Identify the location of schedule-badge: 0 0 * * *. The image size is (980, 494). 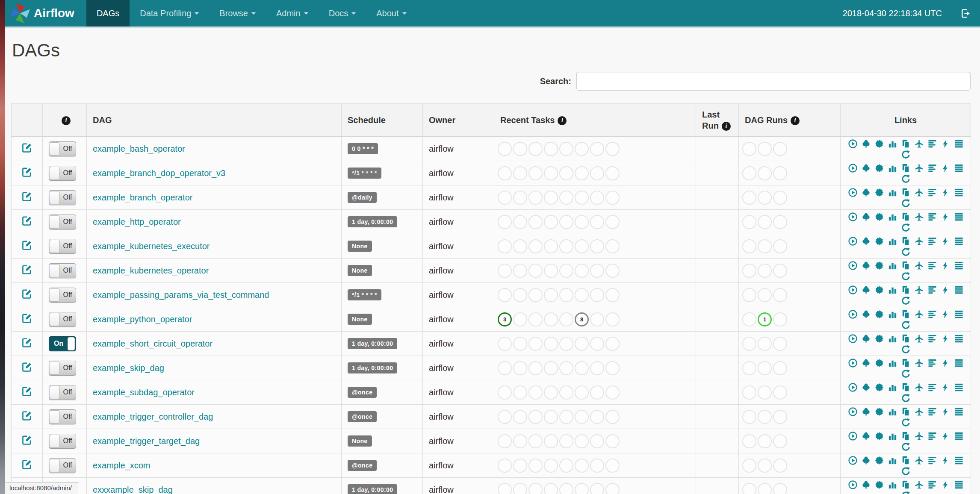
(363, 149).